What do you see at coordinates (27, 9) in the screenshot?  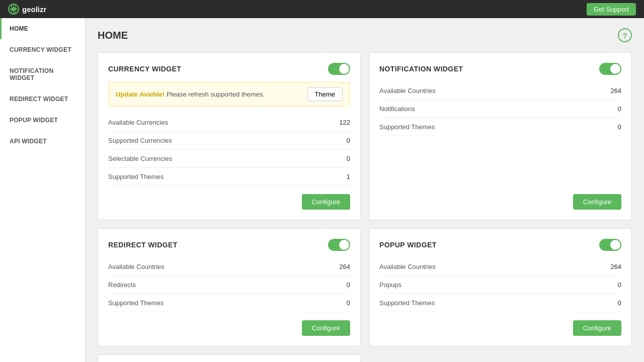 I see `logo: geolizr` at bounding box center [27, 9].